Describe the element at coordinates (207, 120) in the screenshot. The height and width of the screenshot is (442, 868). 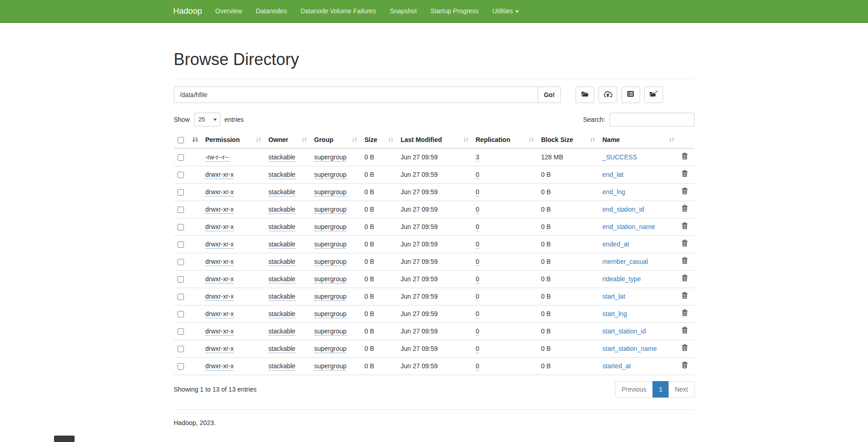
I see `page-size-select: 25` at that location.